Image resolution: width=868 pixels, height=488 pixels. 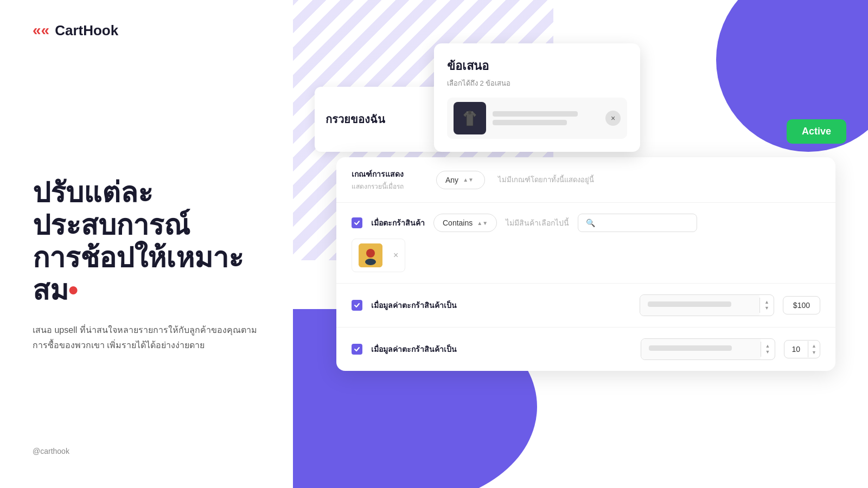 What do you see at coordinates (470, 118) in the screenshot?
I see `hoodie-svg` at bounding box center [470, 118].